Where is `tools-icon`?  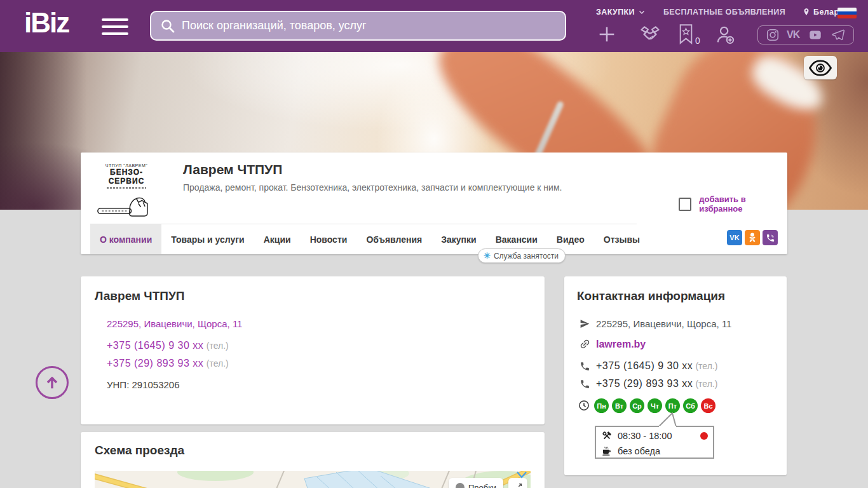 tools-icon is located at coordinates (607, 436).